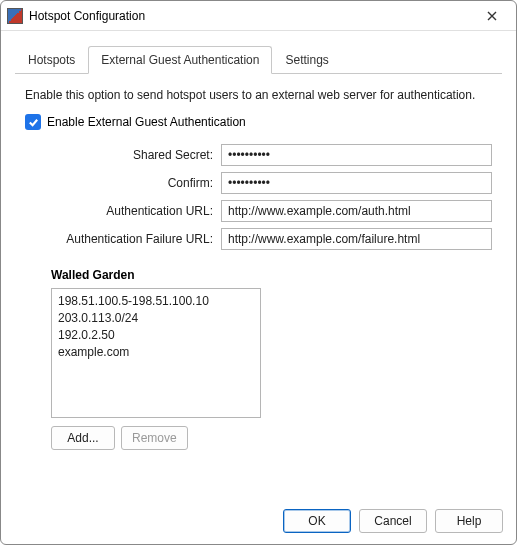 The width and height of the screenshot is (517, 545). I want to click on app-icon, so click(15, 16).